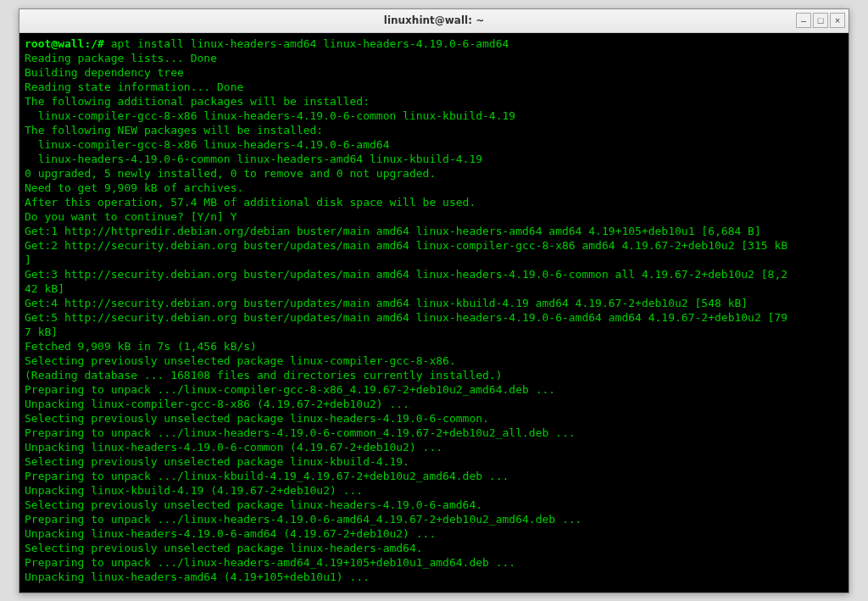 The width and height of the screenshot is (868, 601). What do you see at coordinates (837, 20) in the screenshot?
I see `close-button: ×` at bounding box center [837, 20].